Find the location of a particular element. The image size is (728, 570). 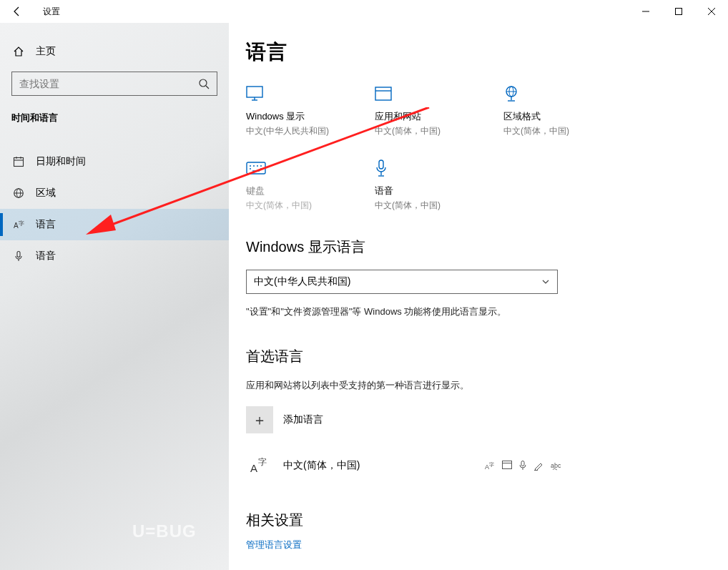

tile-region-format: 区域格式 中文(简体，中国) is located at coordinates (550, 111).